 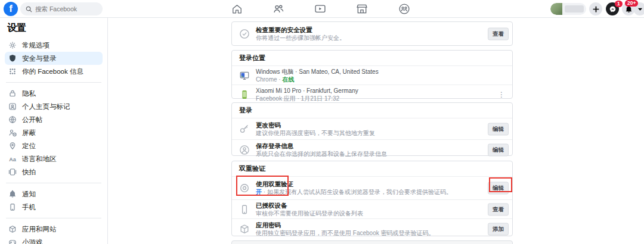 What do you see at coordinates (29, 10) in the screenshot?
I see `search-icon` at bounding box center [29, 10].